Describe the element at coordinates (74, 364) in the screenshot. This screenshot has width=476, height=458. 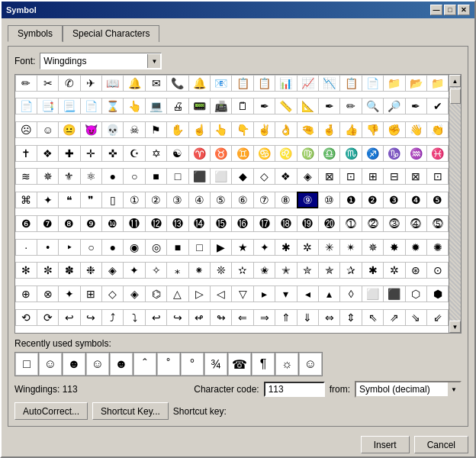
I see `recent-symbol-cell: ☻` at that location.